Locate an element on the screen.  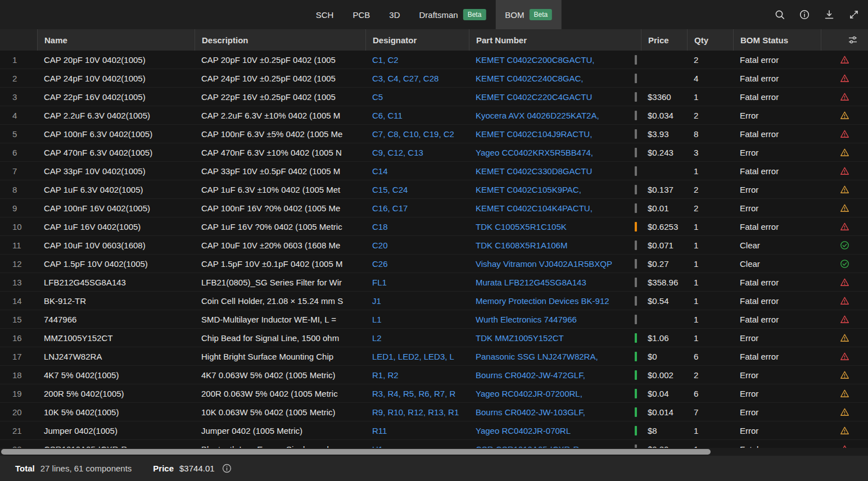
cell-designator: C3, C4, C27, C28 is located at coordinates (417, 79).